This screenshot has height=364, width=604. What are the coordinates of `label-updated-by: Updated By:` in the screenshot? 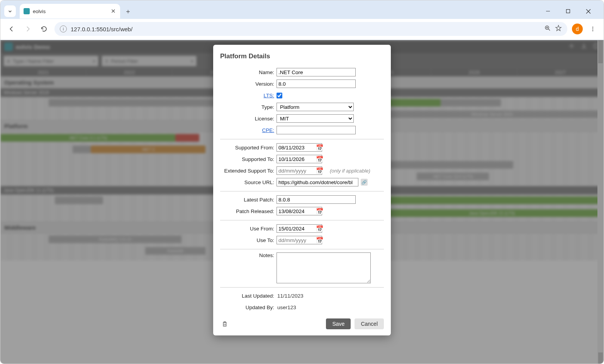 It's located at (248, 307).